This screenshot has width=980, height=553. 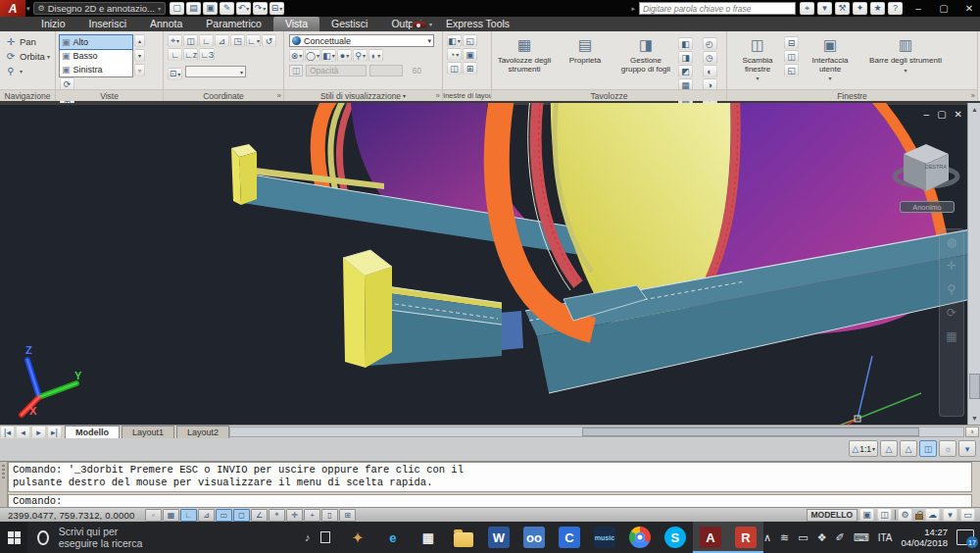 I want to click on command-input: Comando:, so click(x=490, y=501).